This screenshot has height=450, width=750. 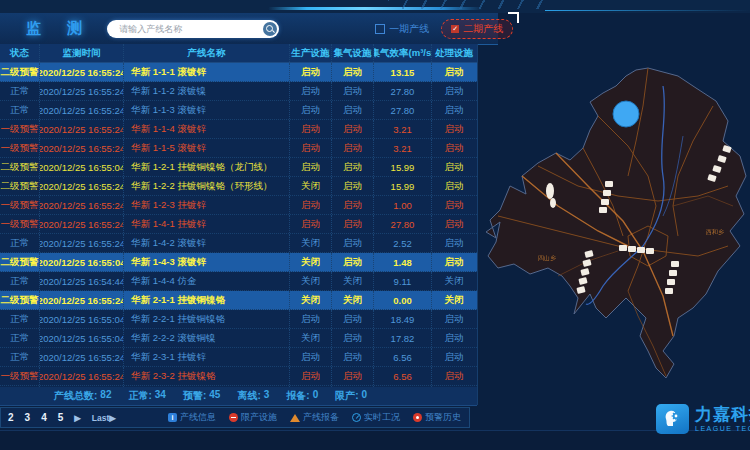 I want to click on page-number-button: 4, so click(x=44, y=418).